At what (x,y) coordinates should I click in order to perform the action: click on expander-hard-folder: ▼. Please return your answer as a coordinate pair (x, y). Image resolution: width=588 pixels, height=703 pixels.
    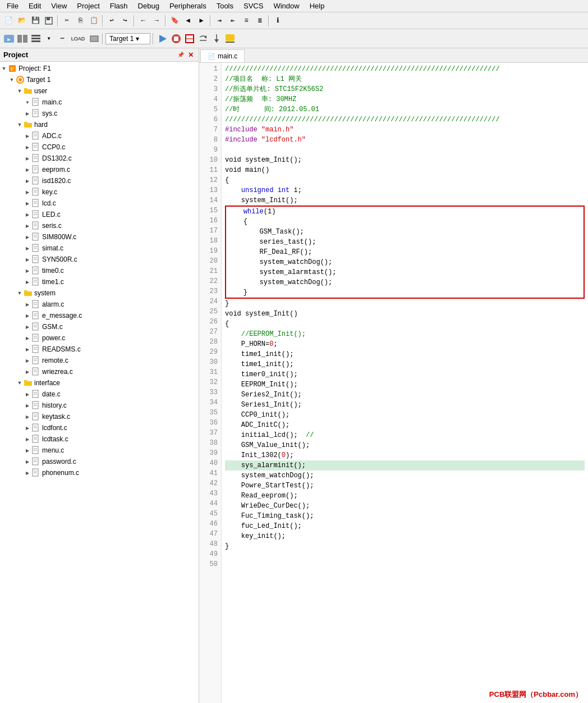
    Looking at the image, I should click on (20, 125).